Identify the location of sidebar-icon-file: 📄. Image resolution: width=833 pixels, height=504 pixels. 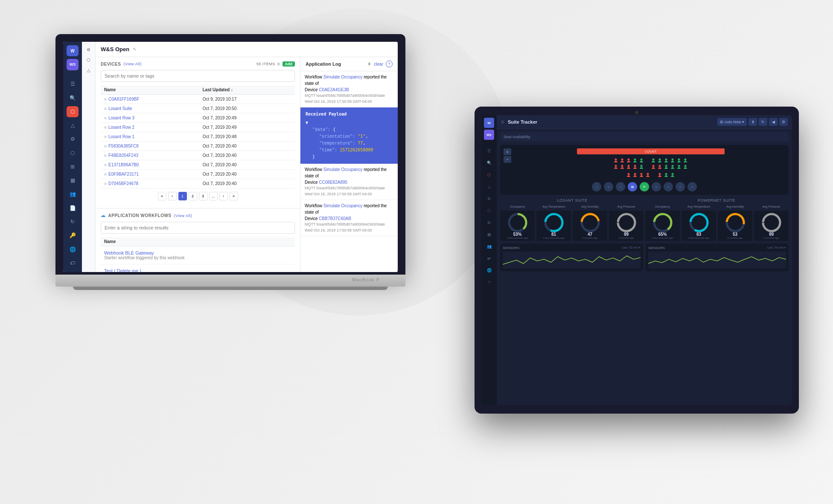
(73, 208).